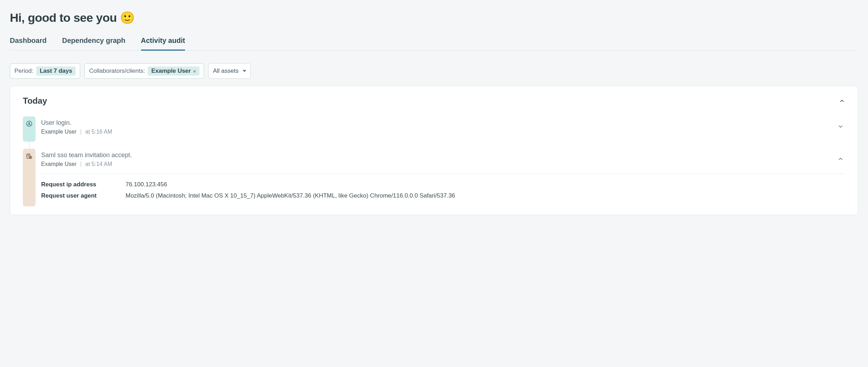  Describe the element at coordinates (434, 101) in the screenshot. I see `audit-group-header: Today` at that location.